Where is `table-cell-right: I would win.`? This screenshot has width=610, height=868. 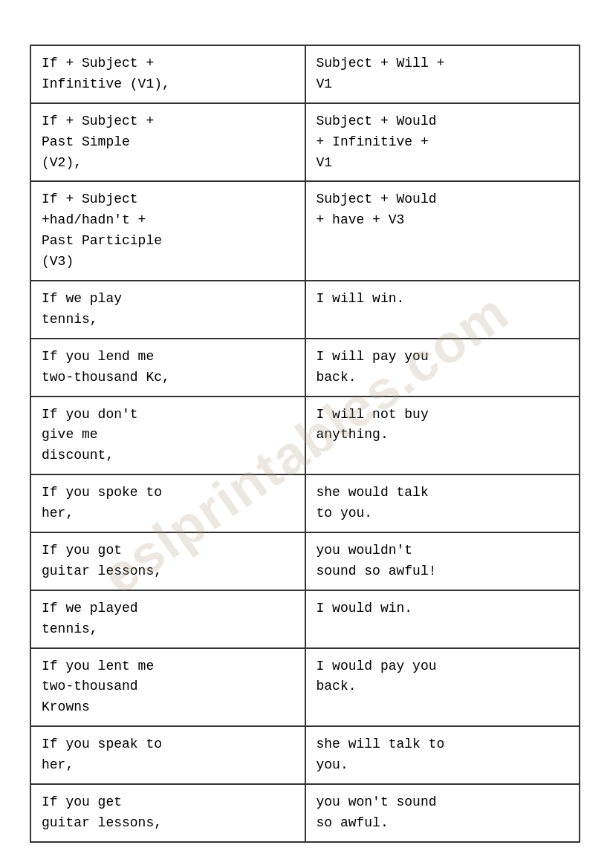
table-cell-right: I would win. is located at coordinates (443, 619).